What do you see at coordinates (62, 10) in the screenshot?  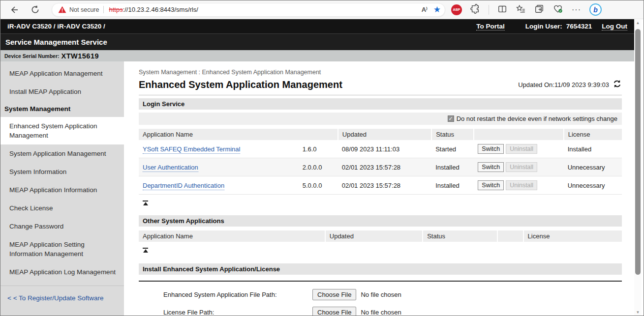 I see `not-secure-warning-icon` at bounding box center [62, 10].